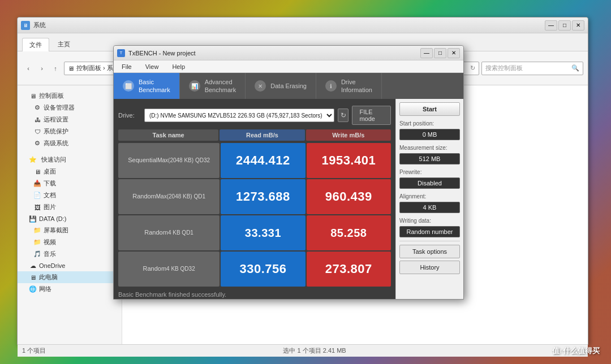 Image resolution: width=611 pixels, height=364 pixels. Describe the element at coordinates (56, 131) in the screenshot. I see `sidebar-label-3: 系统保护` at that location.